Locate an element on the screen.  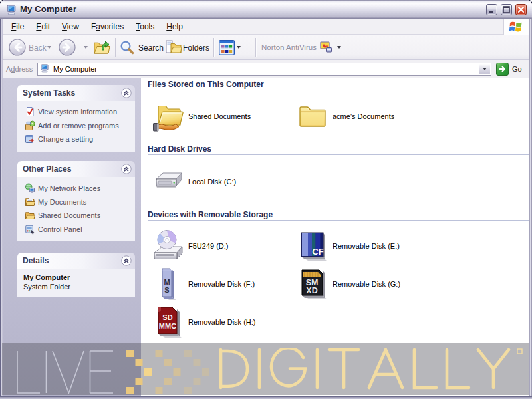
folders-label: Folders is located at coordinates (196, 48).